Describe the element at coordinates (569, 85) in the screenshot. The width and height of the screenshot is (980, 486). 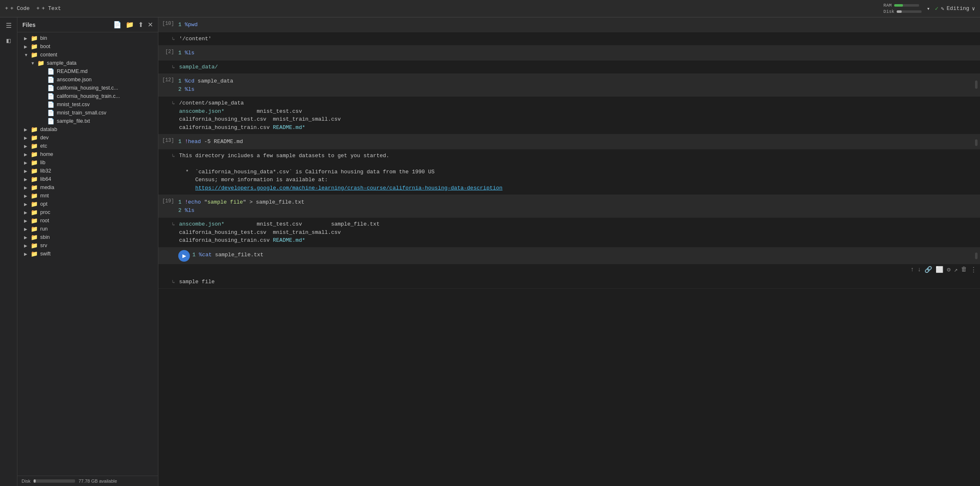
I see `cell-12-input: [12] 1 %cd sample_data 2 %ls` at that location.